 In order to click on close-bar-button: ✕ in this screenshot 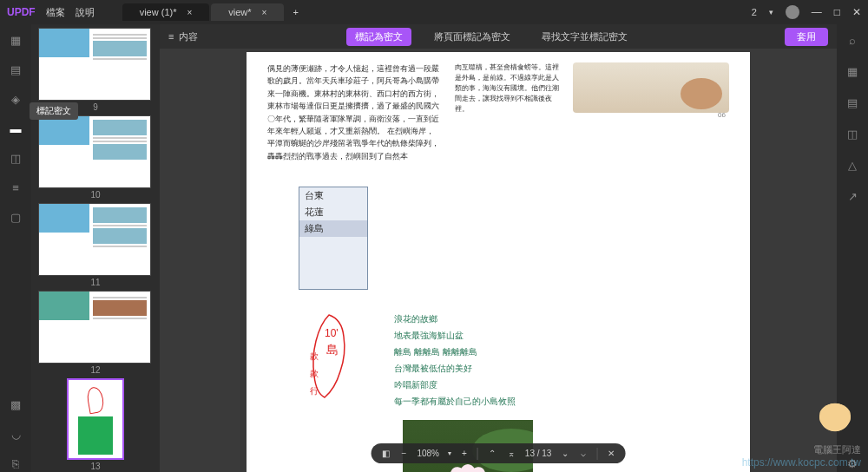, I will do `click(611, 453)`.